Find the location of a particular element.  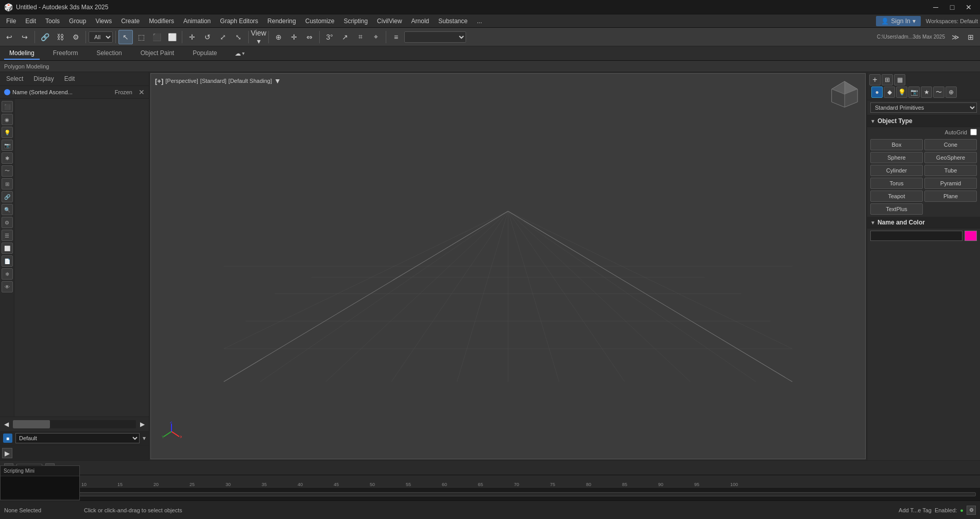

snap-button: ⌗ is located at coordinates (360, 37).